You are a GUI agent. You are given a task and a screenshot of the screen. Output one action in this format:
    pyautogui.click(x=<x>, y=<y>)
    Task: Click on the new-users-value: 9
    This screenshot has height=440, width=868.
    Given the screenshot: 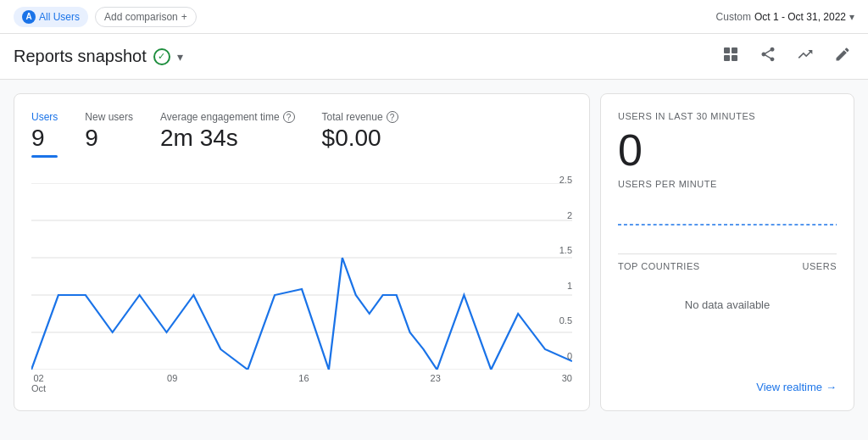 What is the action you would take?
    pyautogui.click(x=108, y=138)
    